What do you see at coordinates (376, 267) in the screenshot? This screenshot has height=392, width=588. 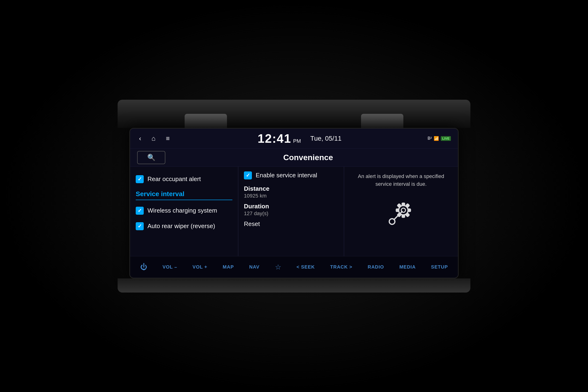 I see `radio-label: RADIO` at bounding box center [376, 267].